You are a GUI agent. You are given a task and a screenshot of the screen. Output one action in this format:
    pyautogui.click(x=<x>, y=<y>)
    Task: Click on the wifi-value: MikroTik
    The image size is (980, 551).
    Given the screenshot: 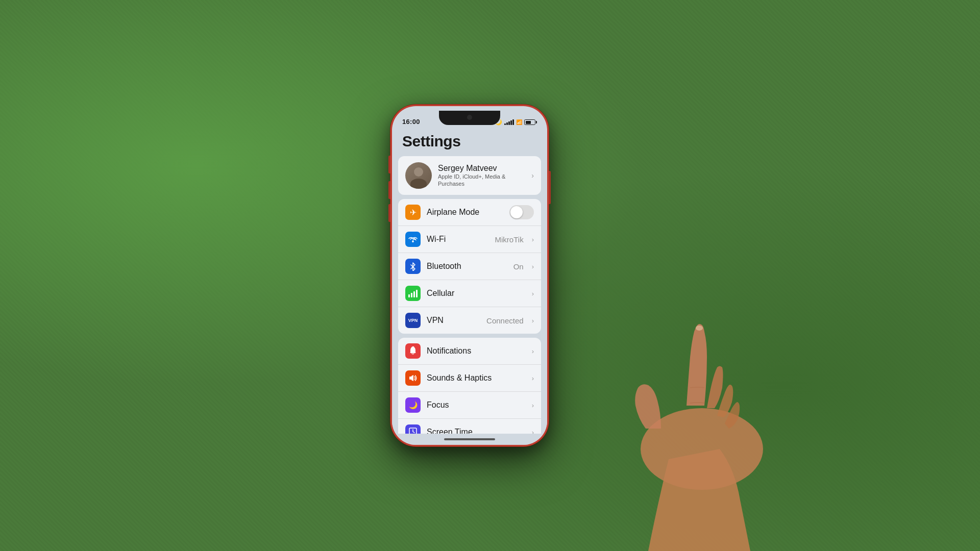 What is the action you would take?
    pyautogui.click(x=509, y=240)
    